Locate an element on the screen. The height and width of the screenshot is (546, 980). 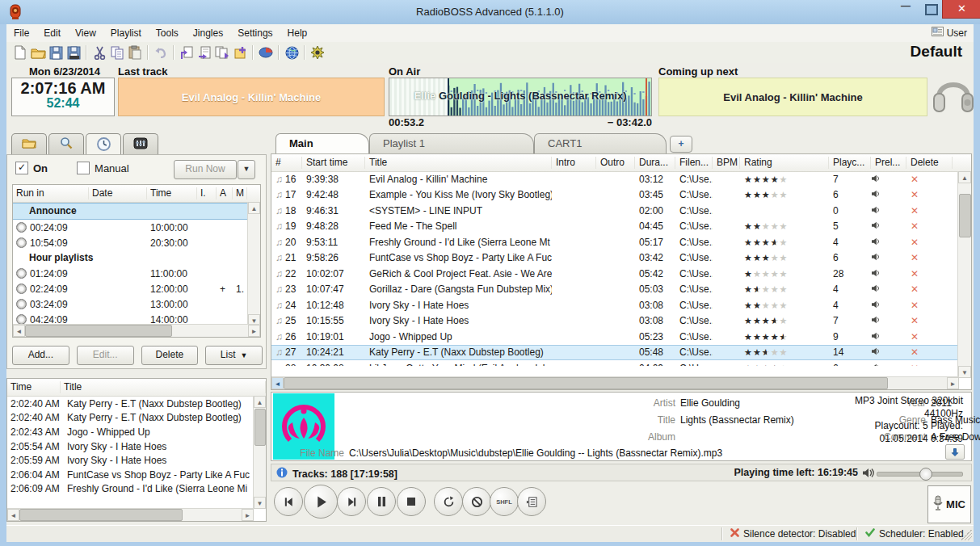
column-header-runin: Run in is located at coordinates (51, 194).